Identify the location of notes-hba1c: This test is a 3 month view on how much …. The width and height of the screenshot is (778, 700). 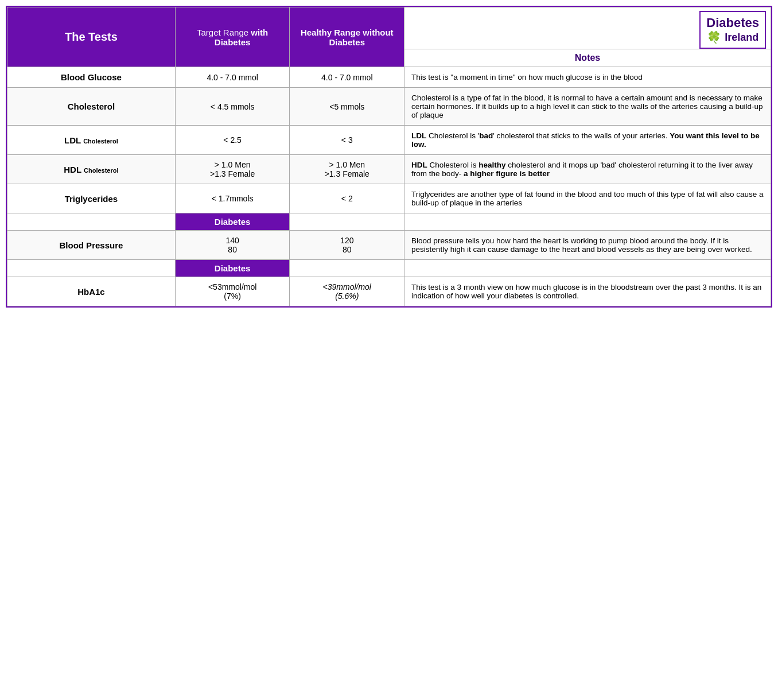
(588, 291).